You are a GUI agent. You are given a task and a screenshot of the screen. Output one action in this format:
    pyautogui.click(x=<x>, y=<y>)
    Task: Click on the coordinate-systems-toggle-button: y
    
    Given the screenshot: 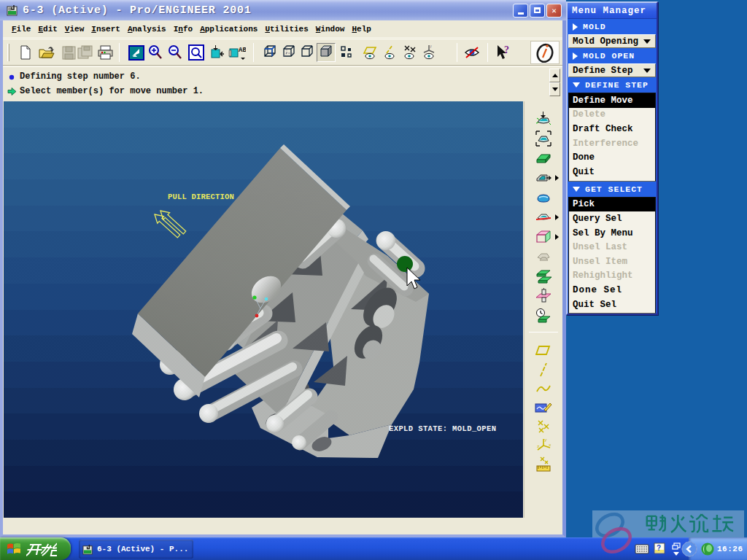 What is the action you would take?
    pyautogui.click(x=429, y=52)
    